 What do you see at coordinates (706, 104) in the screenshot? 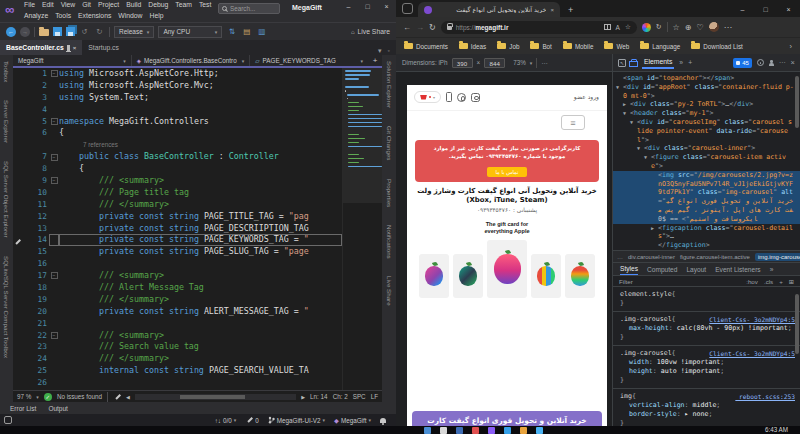
I see `tree-node: ▶<div class="py-2 ToRTL">…</div>` at bounding box center [706, 104].